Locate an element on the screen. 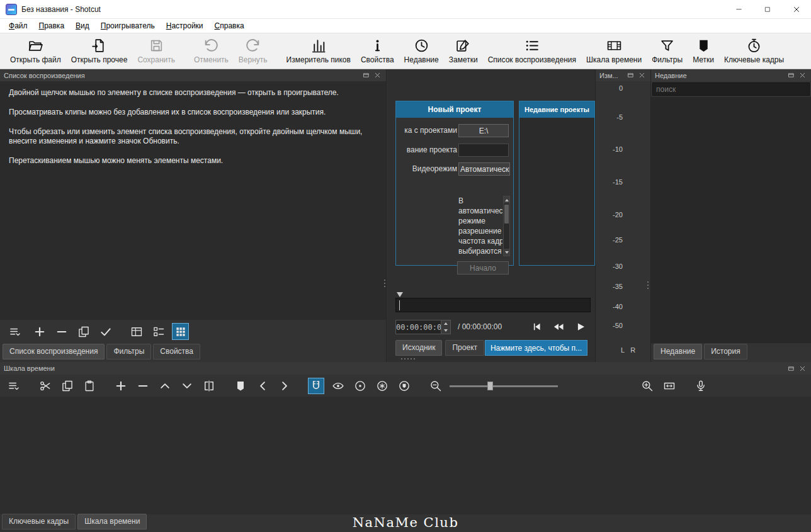 The image size is (811, 532). tab-project: Проект is located at coordinates (465, 348).